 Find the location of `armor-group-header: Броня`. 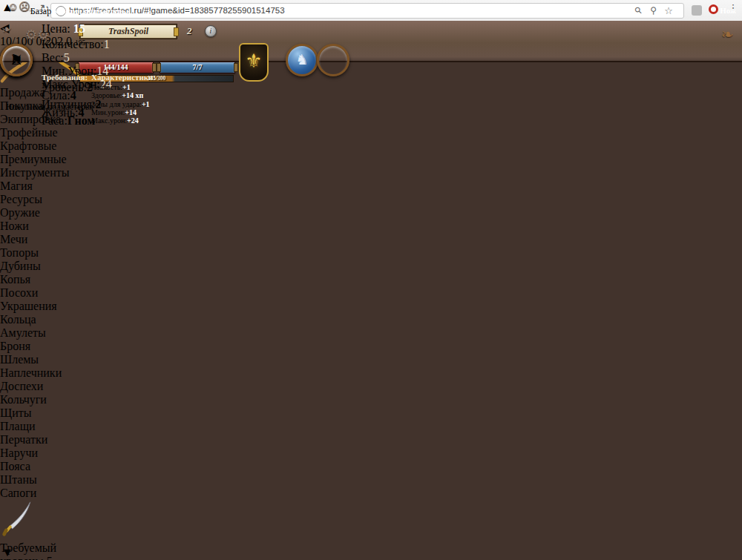

armor-group-header: Броня is located at coordinates (371, 346).